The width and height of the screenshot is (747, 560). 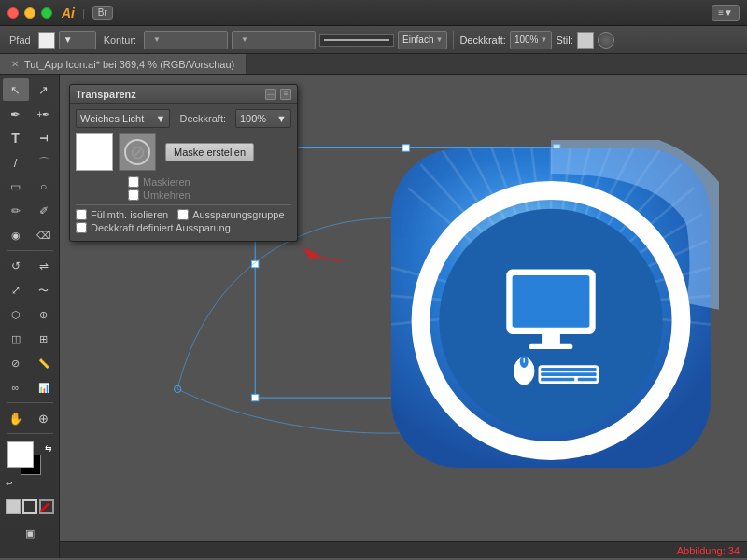 What do you see at coordinates (44, 418) in the screenshot?
I see `zoom-tool: ⊕` at bounding box center [44, 418].